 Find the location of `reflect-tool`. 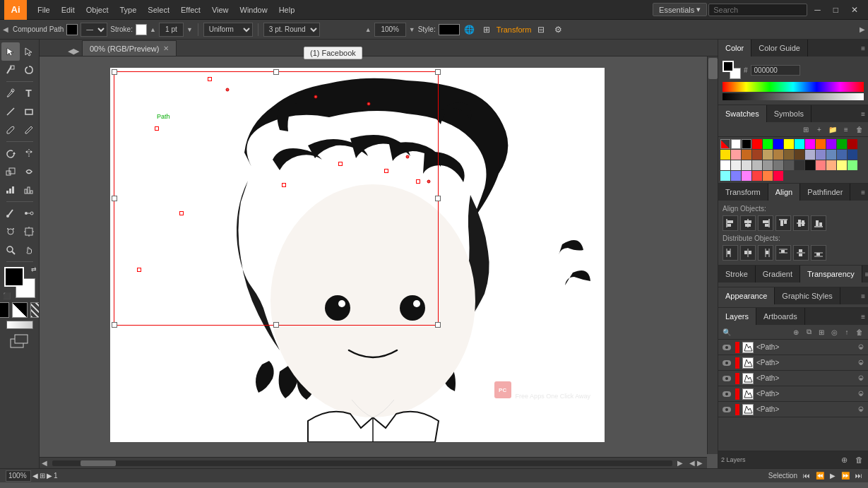

reflect-tool is located at coordinates (29, 153).